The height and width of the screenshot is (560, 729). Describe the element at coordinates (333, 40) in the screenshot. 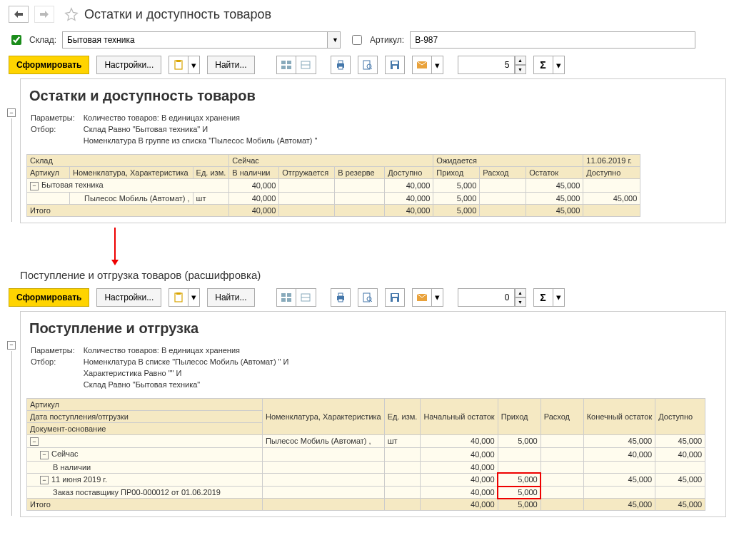

I see `warehouse-dropdown-btn: ▼` at that location.